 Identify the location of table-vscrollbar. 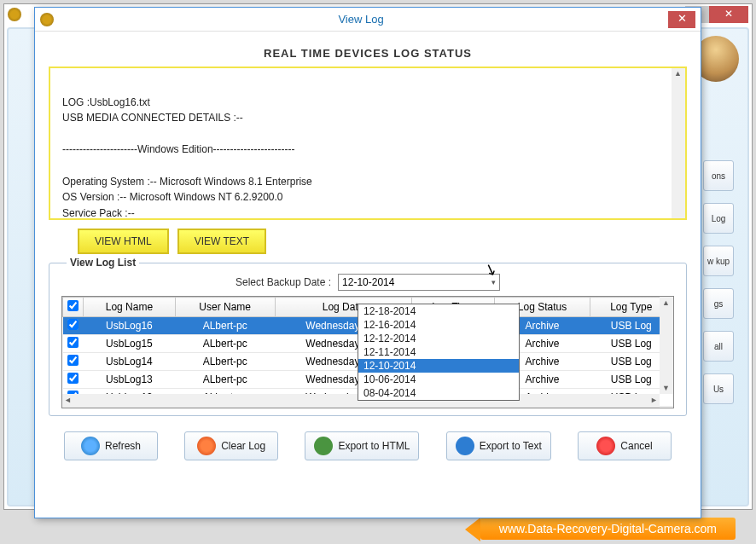
(666, 345).